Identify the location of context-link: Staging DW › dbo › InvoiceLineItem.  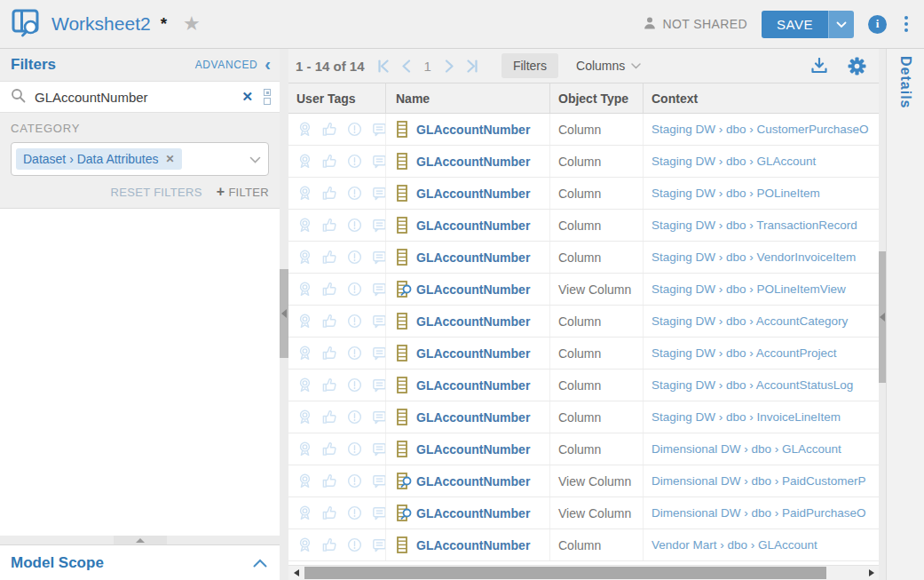
(746, 417).